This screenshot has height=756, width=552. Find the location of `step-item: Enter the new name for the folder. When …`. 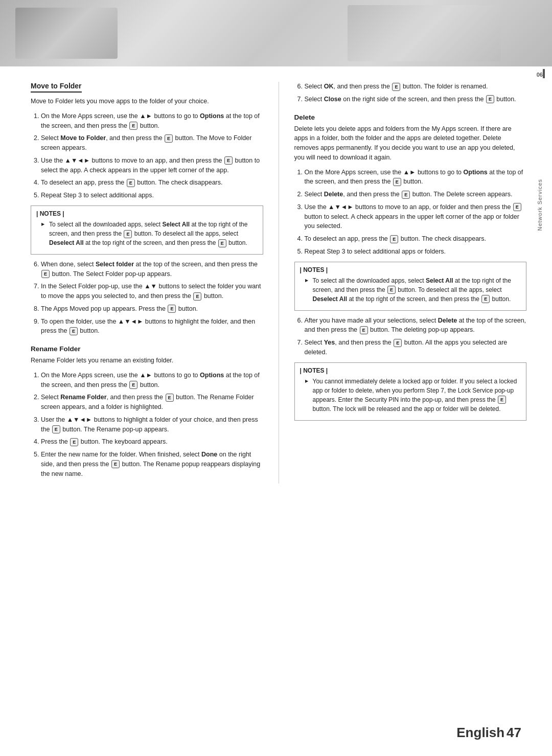

step-item: Enter the new name for the folder. When … is located at coordinates (152, 464).